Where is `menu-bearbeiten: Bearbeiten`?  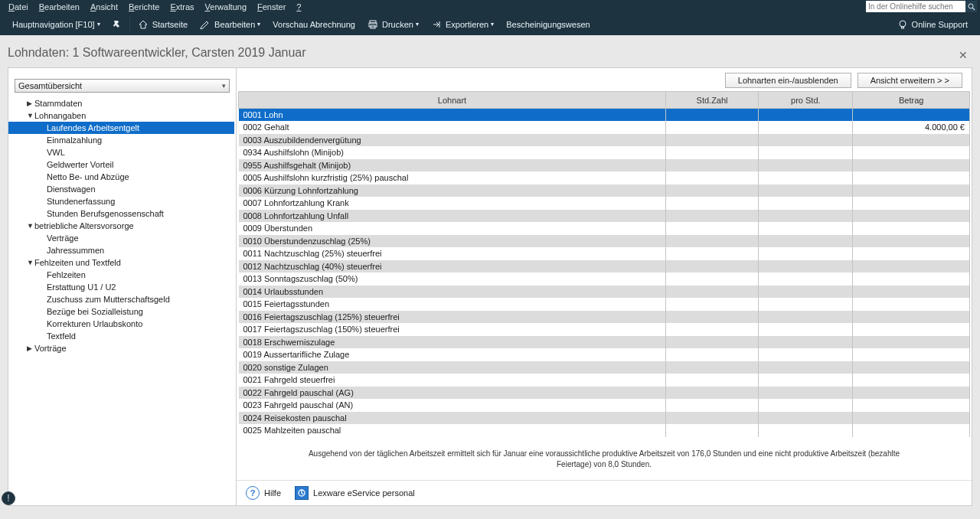 menu-bearbeiten: Bearbeiten is located at coordinates (60, 7).